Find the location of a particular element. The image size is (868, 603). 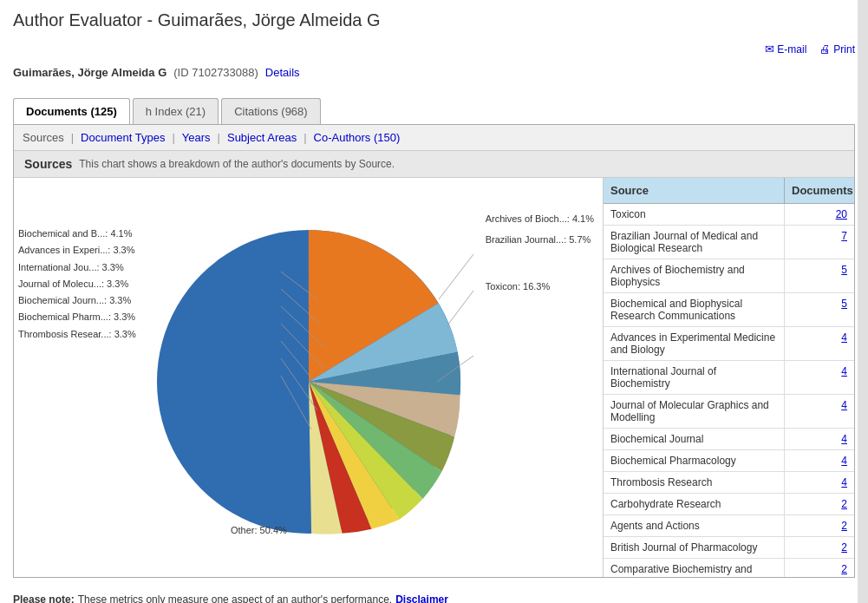

tab-hindex: h Index (21) is located at coordinates (175, 111).